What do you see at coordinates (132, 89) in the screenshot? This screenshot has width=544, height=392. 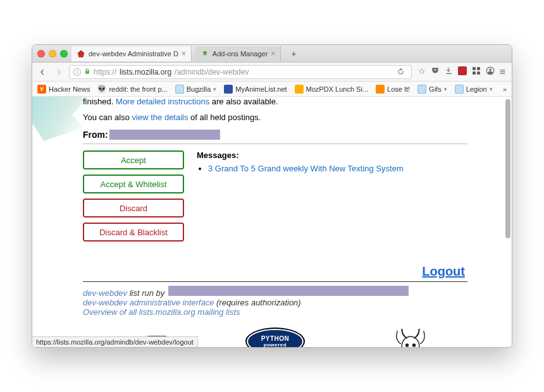 I see `bookmark-item: 👽reddit: the front p...` at bounding box center [132, 89].